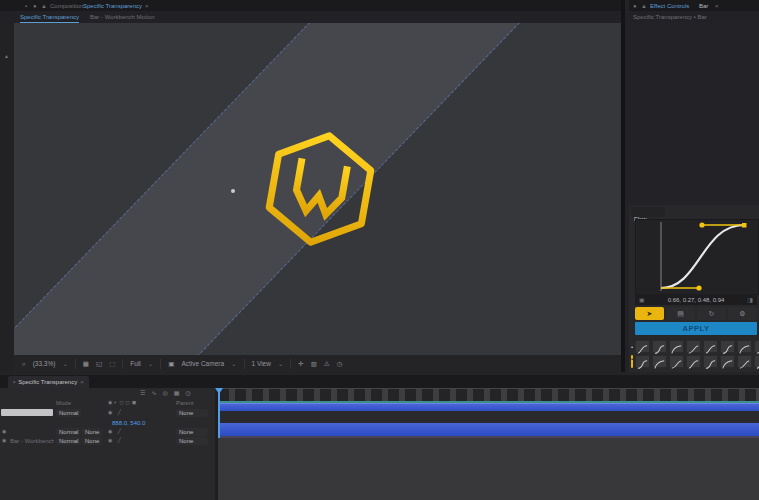 This screenshot has width=759, height=500. Describe the element at coordinates (696, 300) in the screenshot. I see `bezier-value: 0.66, 0.27, 0.48, 0.94` at that location.